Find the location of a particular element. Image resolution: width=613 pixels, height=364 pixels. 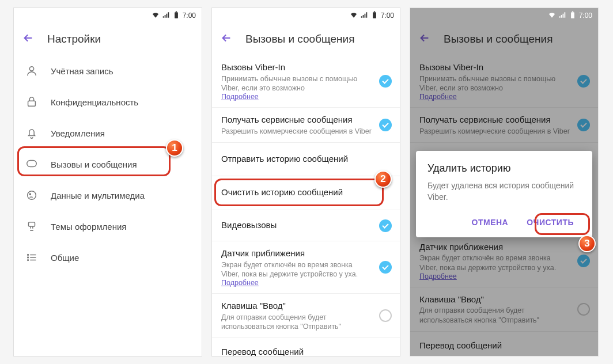

settings-item-media: Данные и мультимедиа is located at coordinates (108, 195).